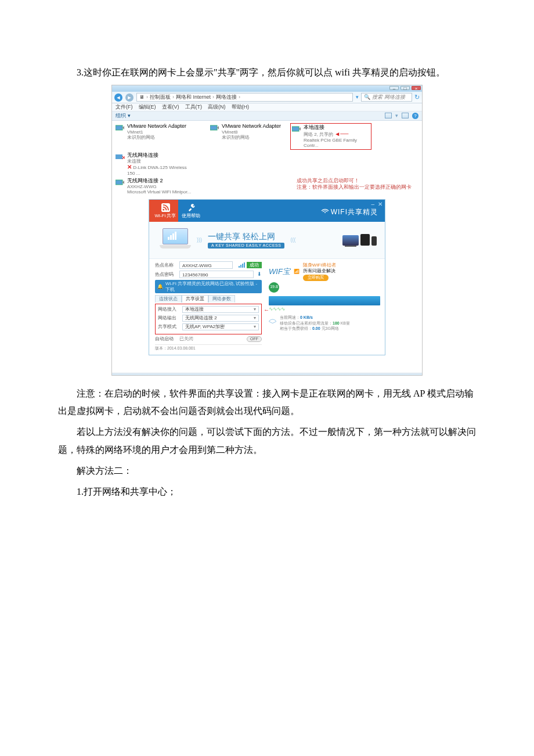  I want to click on stats-box: ⌔ 当前网速：0 KB/s 移动设备已连累积使用流量：180 KB量 相当于免费…, so click(324, 323).